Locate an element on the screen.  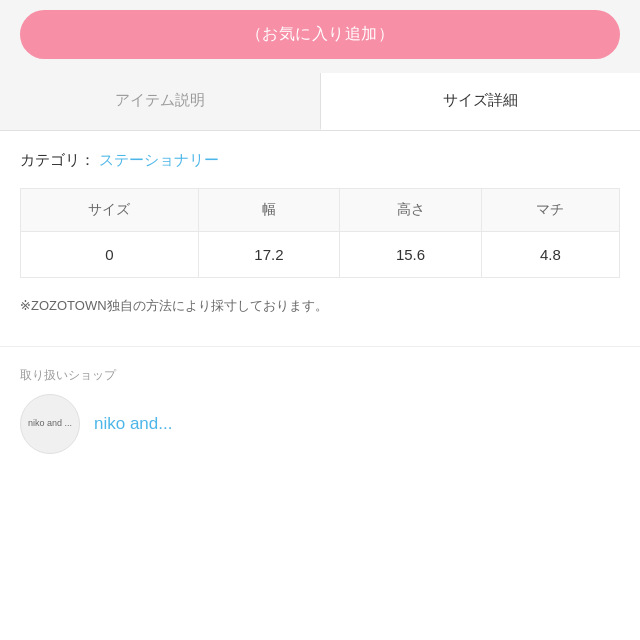
cell-width: 17.2 is located at coordinates (269, 255).